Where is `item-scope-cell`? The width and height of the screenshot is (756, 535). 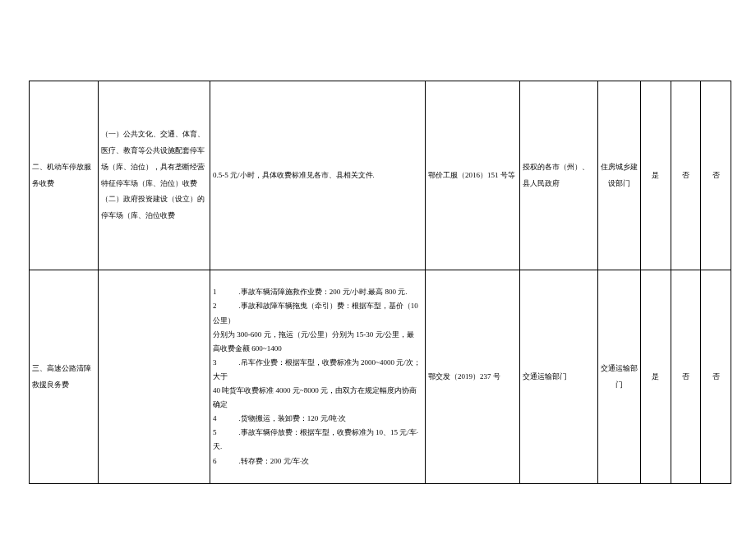 item-scope-cell is located at coordinates (154, 377).